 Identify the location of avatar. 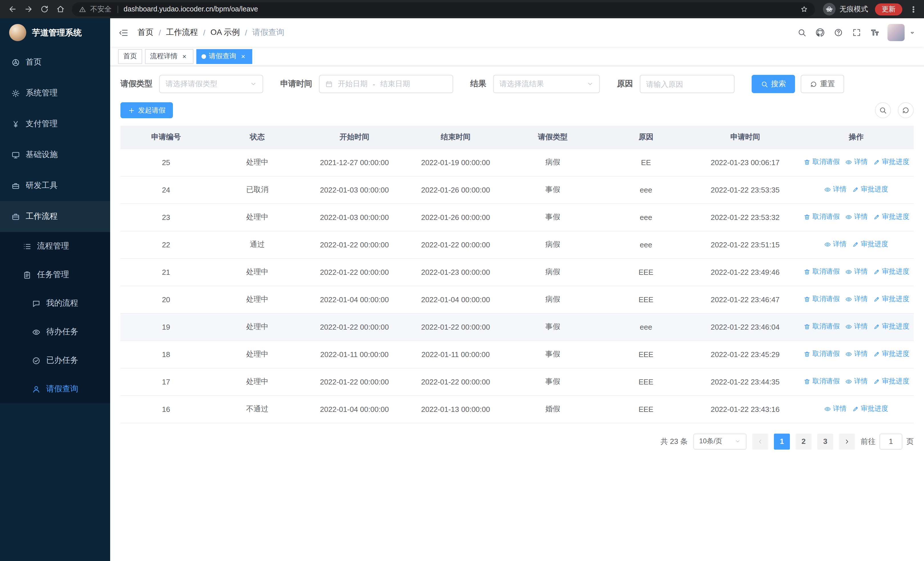
(896, 33).